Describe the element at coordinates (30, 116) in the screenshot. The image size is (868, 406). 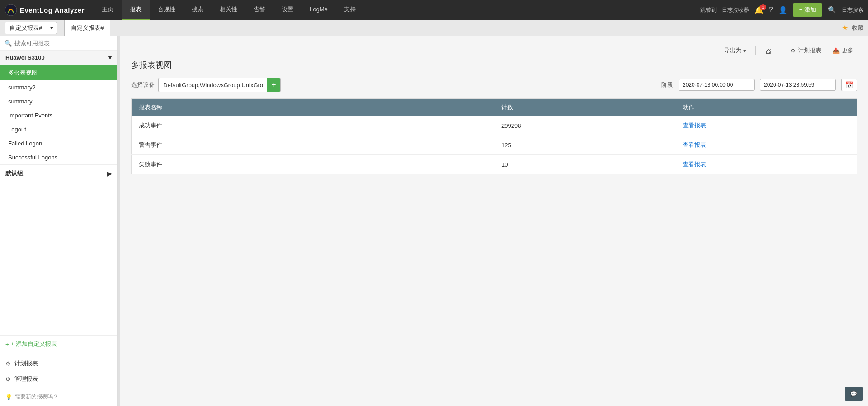
I see `sidebar-item-label: Important Events` at that location.